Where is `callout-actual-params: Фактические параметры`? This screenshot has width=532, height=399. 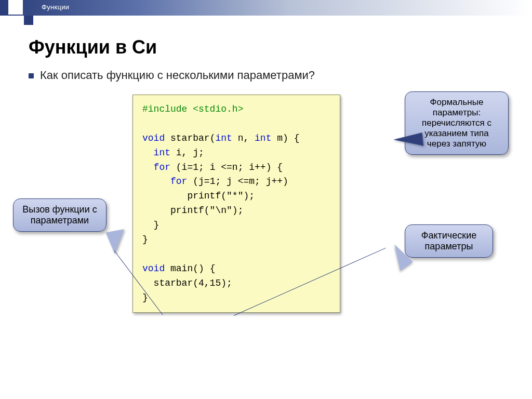
callout-actual-params: Фактические параметры is located at coordinates (449, 241).